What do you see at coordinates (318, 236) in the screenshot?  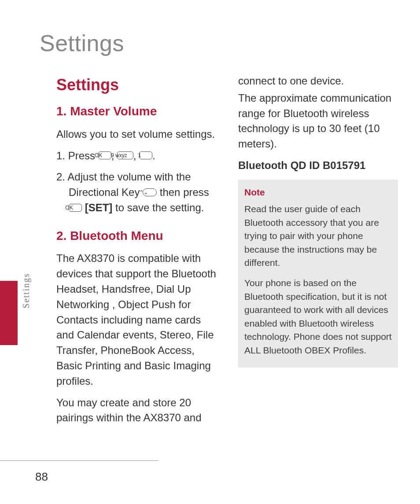 I see `note-p1: Read the user guide of each Bluetooth ac…` at bounding box center [318, 236].